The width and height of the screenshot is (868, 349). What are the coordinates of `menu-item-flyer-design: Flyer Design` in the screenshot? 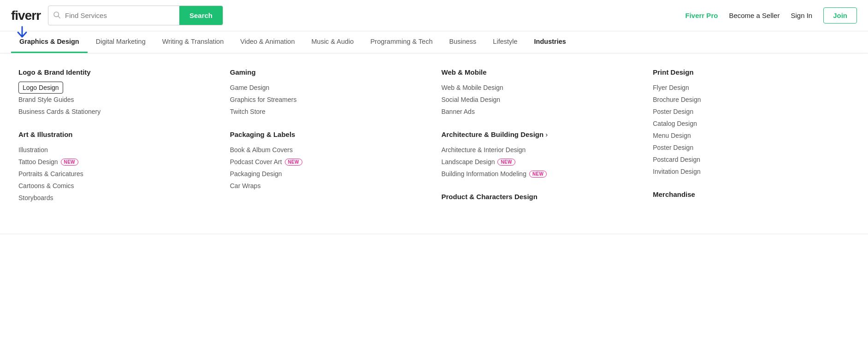 It's located at (751, 88).